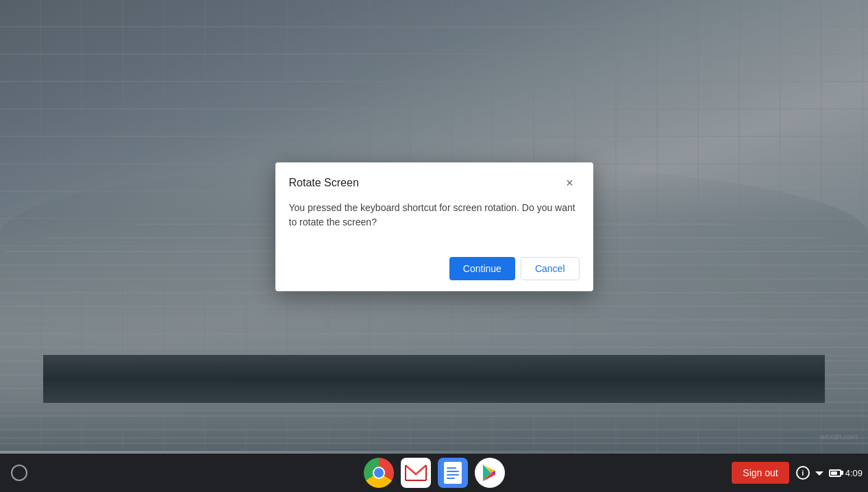 The height and width of the screenshot is (492, 868). Describe the element at coordinates (434, 215) in the screenshot. I see `dialog-message: You pressed the keyboard shortcut for sc…` at that location.